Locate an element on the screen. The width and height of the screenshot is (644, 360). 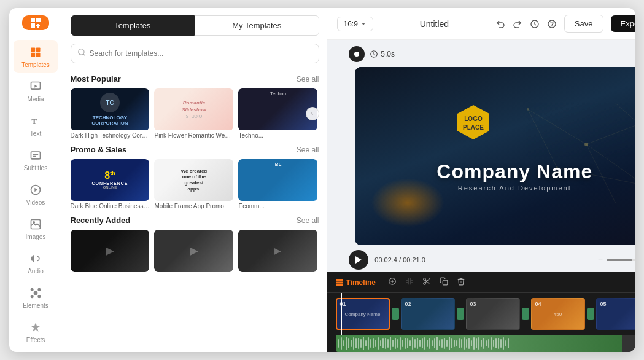
logo-hexagon-svg: LOGO PLACE is located at coordinates (473, 122).